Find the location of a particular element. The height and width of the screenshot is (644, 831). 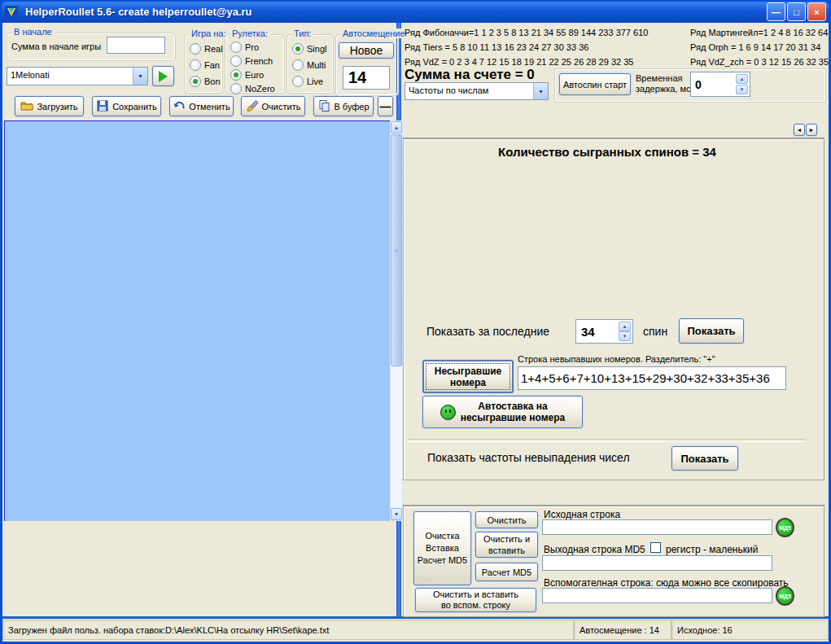

delay-label-line1: Временная is located at coordinates (659, 78).